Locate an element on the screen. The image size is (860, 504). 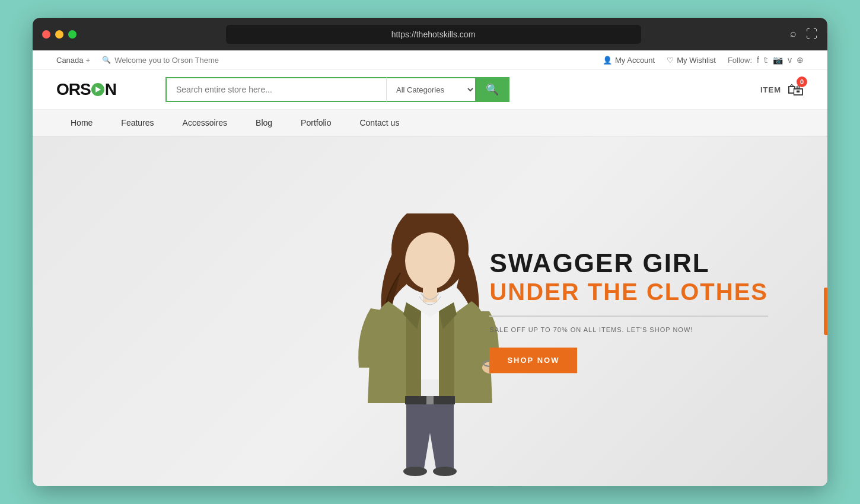
browser-actions: ⌕ ⛶ is located at coordinates (804, 34).